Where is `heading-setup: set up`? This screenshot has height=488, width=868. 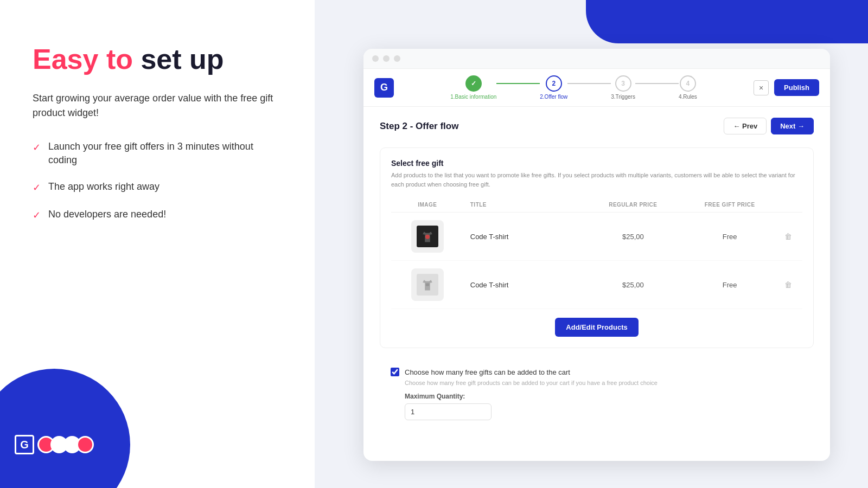
heading-setup: set up is located at coordinates (182, 59).